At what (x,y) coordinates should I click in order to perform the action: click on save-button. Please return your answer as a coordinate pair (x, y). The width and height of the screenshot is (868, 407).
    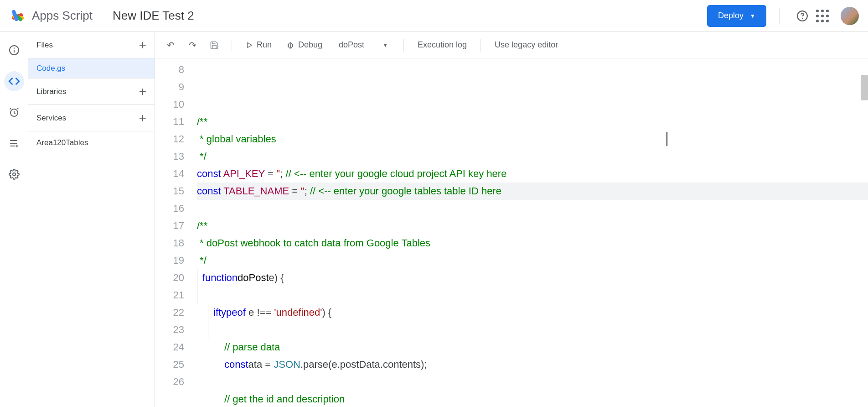
    Looking at the image, I should click on (214, 45).